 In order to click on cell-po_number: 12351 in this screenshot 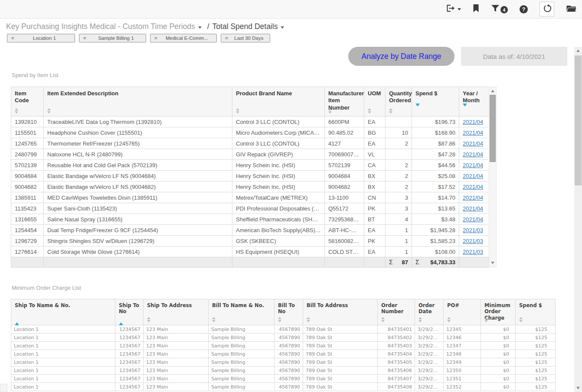, I will do `click(462, 379)`.